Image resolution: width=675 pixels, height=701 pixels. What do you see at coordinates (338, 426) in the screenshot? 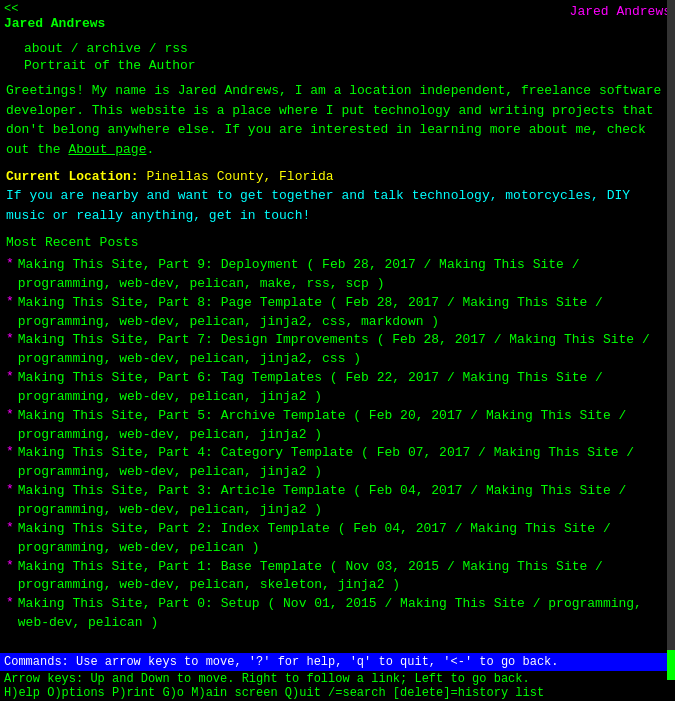
I see `list-item: *Making This Site, Part 5: Archive Templ…` at bounding box center [338, 426].